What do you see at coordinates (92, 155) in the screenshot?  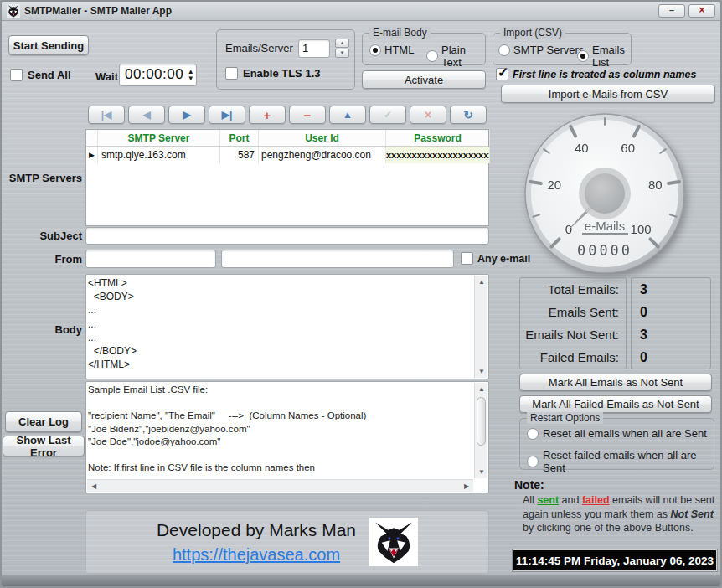 I see `current-row-marker-icon: ▶` at bounding box center [92, 155].